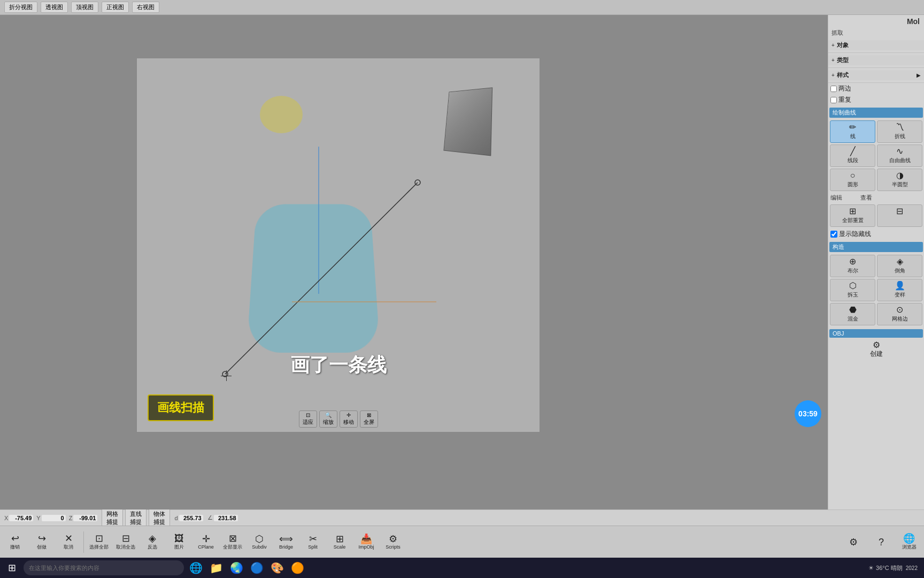 The image size is (924, 578). Describe the element at coordinates (259, 542) in the screenshot. I see `subdiv-btn: ⬡ Subdiv` at that location.